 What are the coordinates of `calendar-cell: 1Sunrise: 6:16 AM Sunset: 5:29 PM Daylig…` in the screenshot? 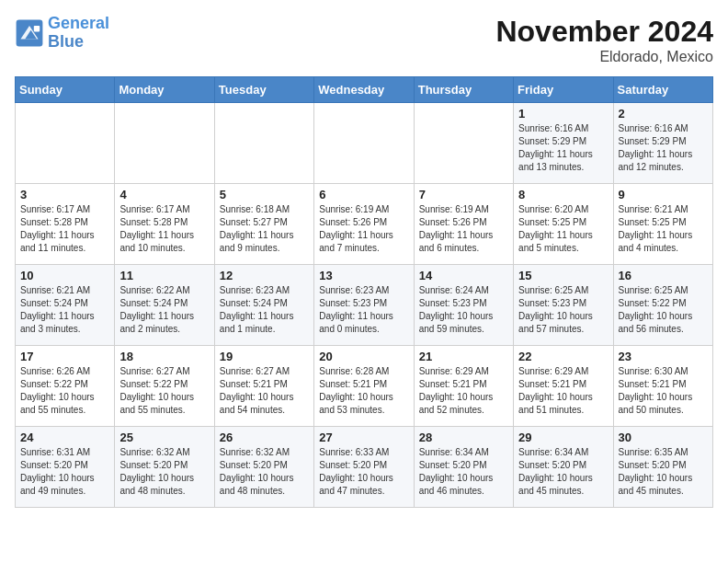 It's located at (563, 144).